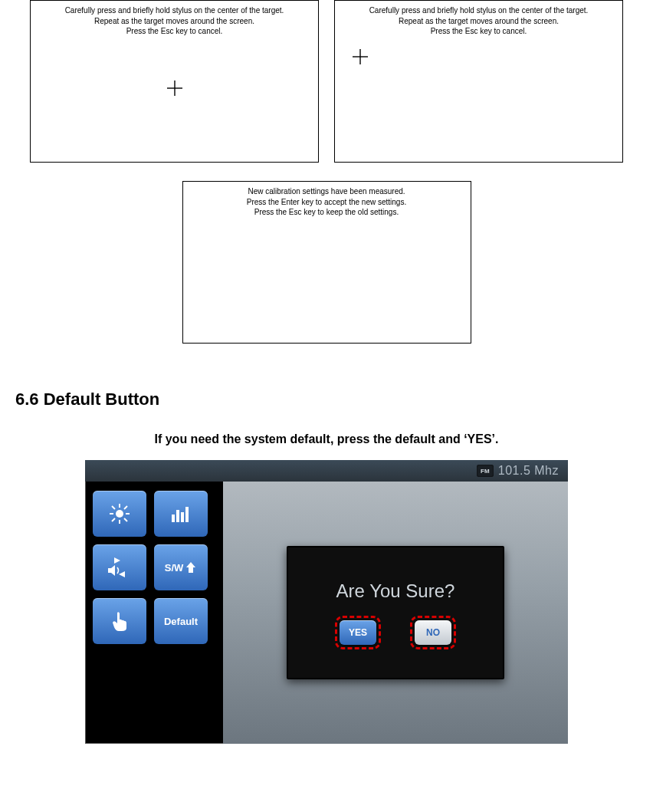 The width and height of the screenshot is (653, 812). What do you see at coordinates (433, 633) in the screenshot?
I see `no-button: NO` at bounding box center [433, 633].